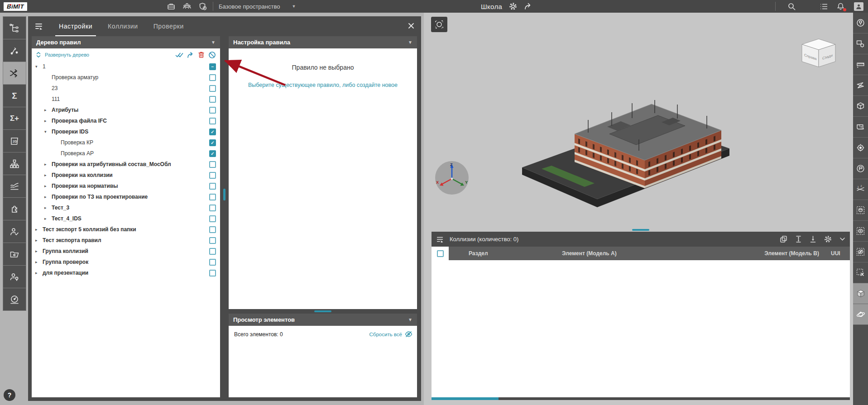 This screenshot has width=868, height=405. Describe the element at coordinates (860, 23) in the screenshot. I see `orbit-mode-icon` at that location.